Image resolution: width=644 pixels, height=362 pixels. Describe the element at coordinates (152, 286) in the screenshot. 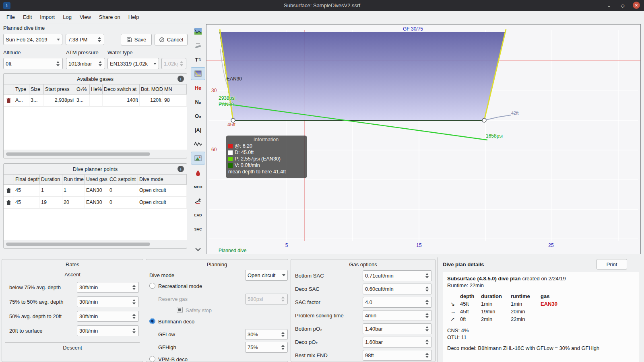

I see `recreational-mode-radio` at that location.